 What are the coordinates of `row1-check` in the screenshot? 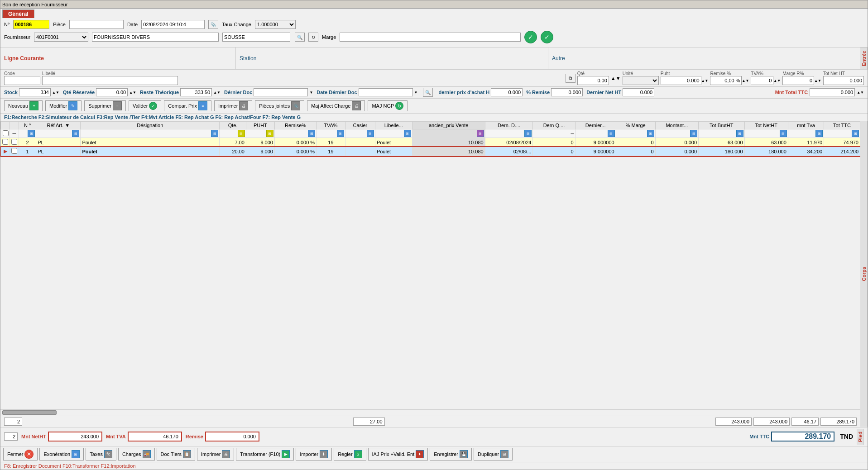 It's located at (5, 142).